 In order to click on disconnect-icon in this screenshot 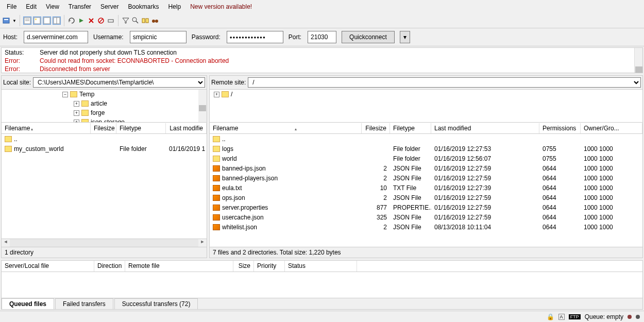, I will do `click(101, 21)`.